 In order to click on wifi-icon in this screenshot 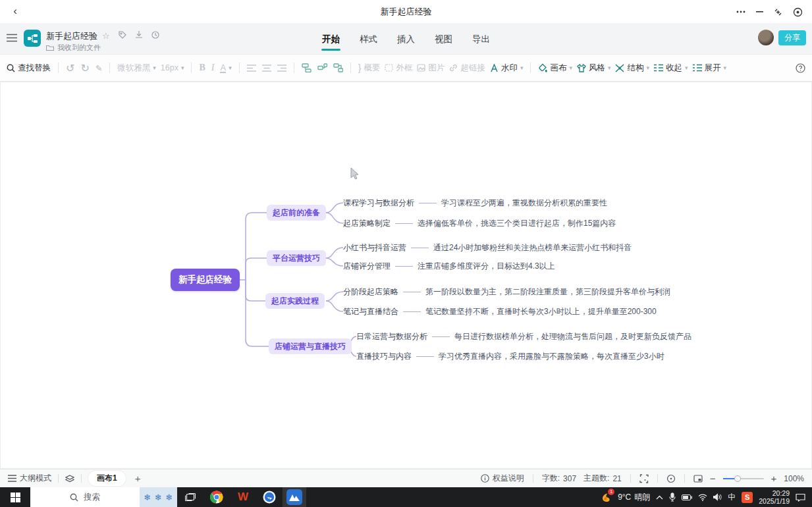, I will do `click(703, 498)`.